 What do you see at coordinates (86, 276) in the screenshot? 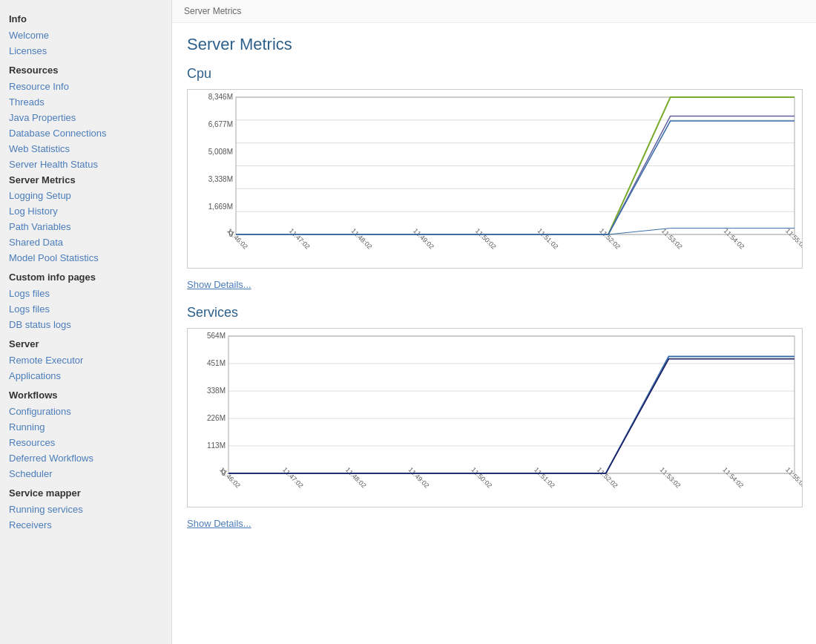
I see `sidebar-section-header: Custom info pages` at bounding box center [86, 276].